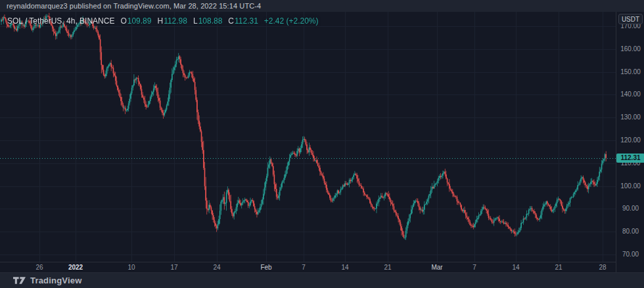 The width and height of the screenshot is (644, 288). Describe the element at coordinates (322, 280) in the screenshot. I see `footer-bar: TradingView` at that location.